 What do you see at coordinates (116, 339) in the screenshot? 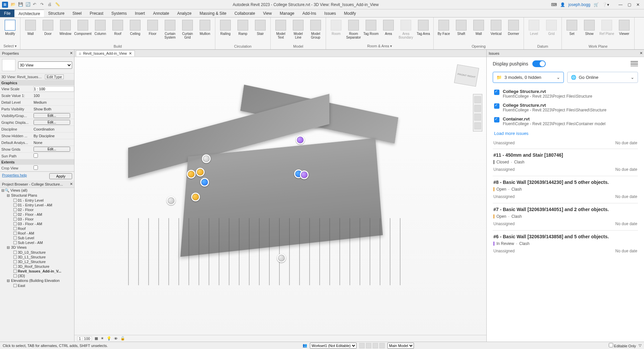
I see `vcb-icon: 👁` at bounding box center [116, 339].